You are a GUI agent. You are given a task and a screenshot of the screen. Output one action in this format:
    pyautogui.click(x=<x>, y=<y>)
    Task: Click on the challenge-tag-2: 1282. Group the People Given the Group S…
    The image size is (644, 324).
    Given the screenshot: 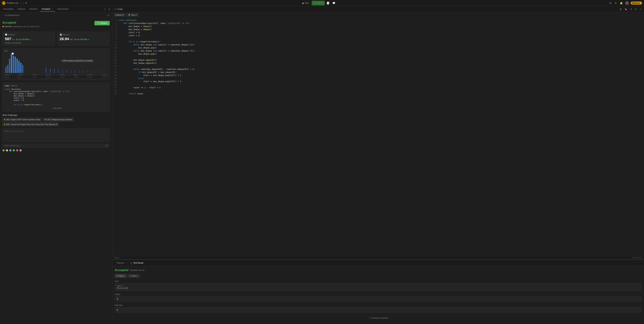 What is the action you would take?
    pyautogui.click(x=30, y=124)
    